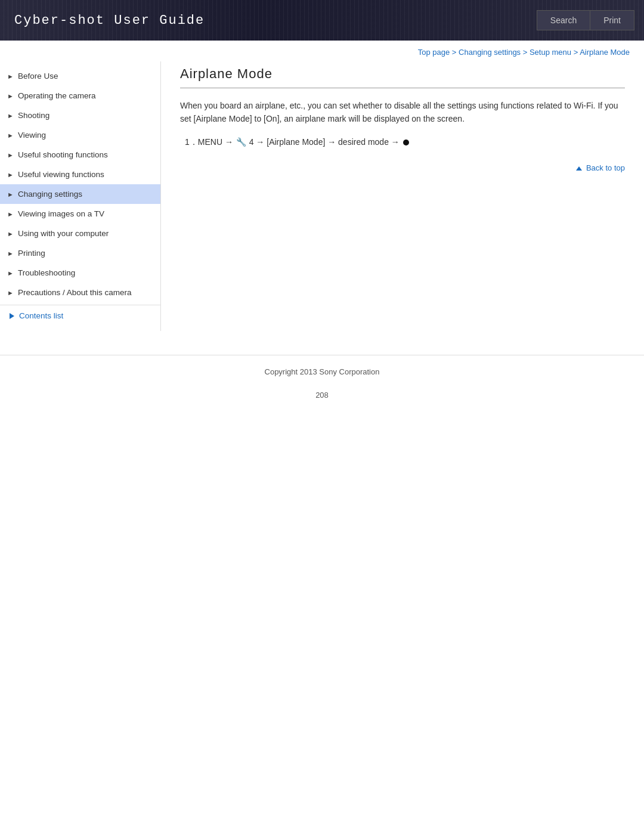  I want to click on breadcrumb-airplane-mode: Airplane Mode, so click(605, 52).